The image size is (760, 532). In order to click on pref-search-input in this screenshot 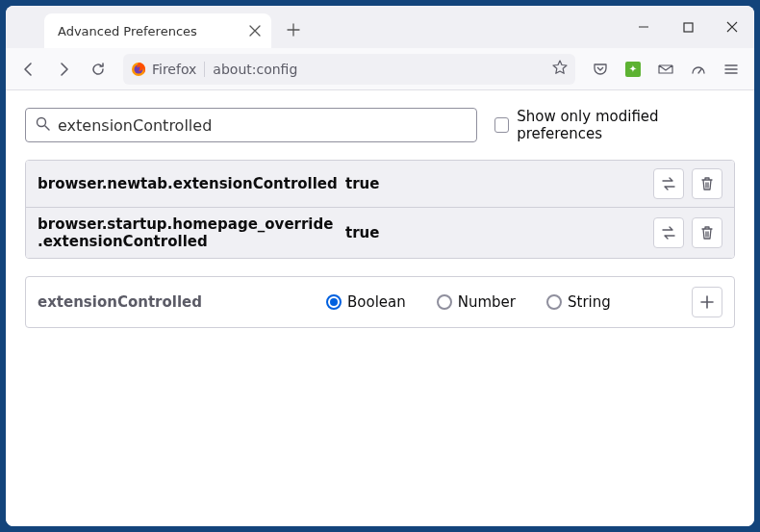, I will do `click(262, 125)`.